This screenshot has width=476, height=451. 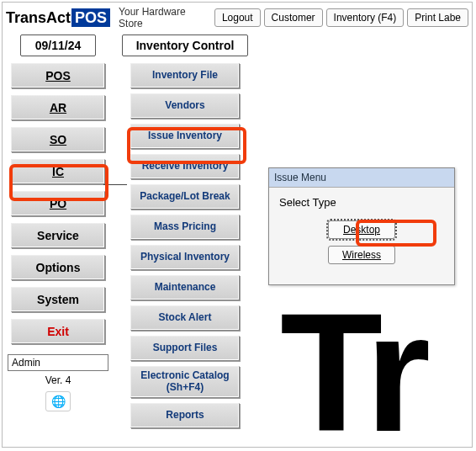 What do you see at coordinates (185, 227) in the screenshot?
I see `mass-pricing-button: Mass Pricing` at bounding box center [185, 227].